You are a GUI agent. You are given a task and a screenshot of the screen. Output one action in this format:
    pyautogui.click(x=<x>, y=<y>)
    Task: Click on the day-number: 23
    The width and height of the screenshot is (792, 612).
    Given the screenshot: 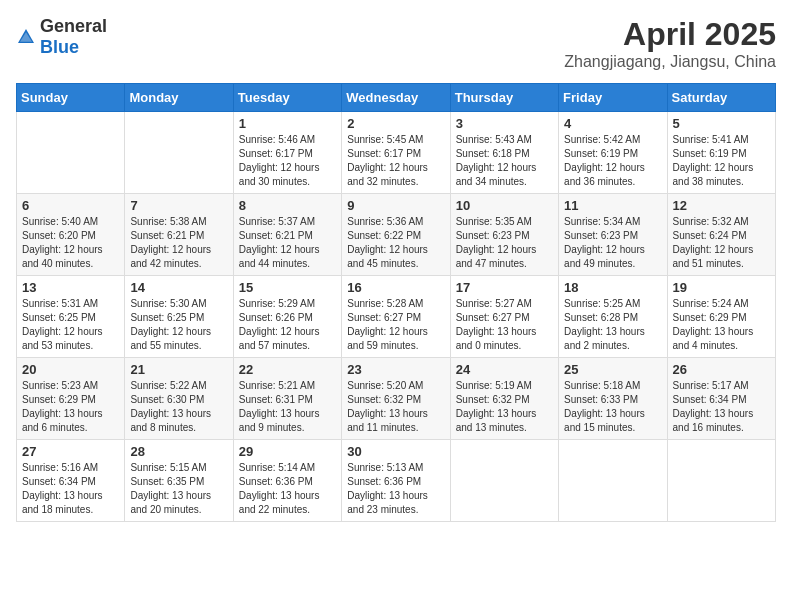 What is the action you would take?
    pyautogui.click(x=396, y=370)
    